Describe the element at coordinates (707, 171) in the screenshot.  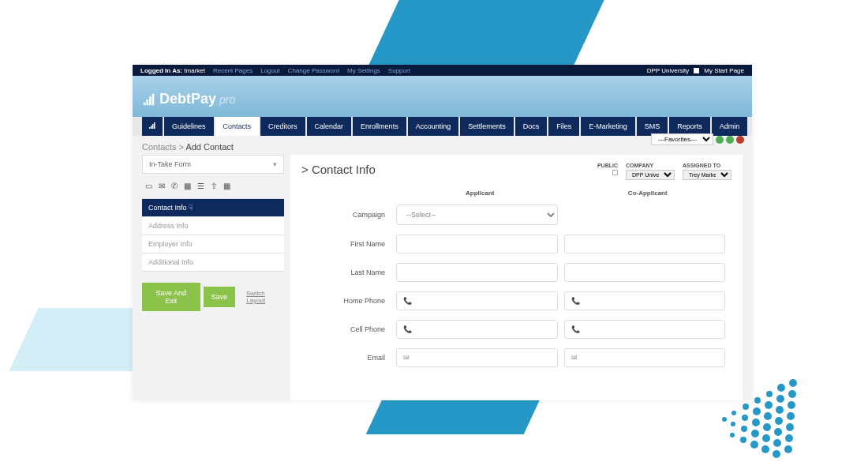
I see `meta-assigned: ASSIGNED TO Trey Market` at that location.